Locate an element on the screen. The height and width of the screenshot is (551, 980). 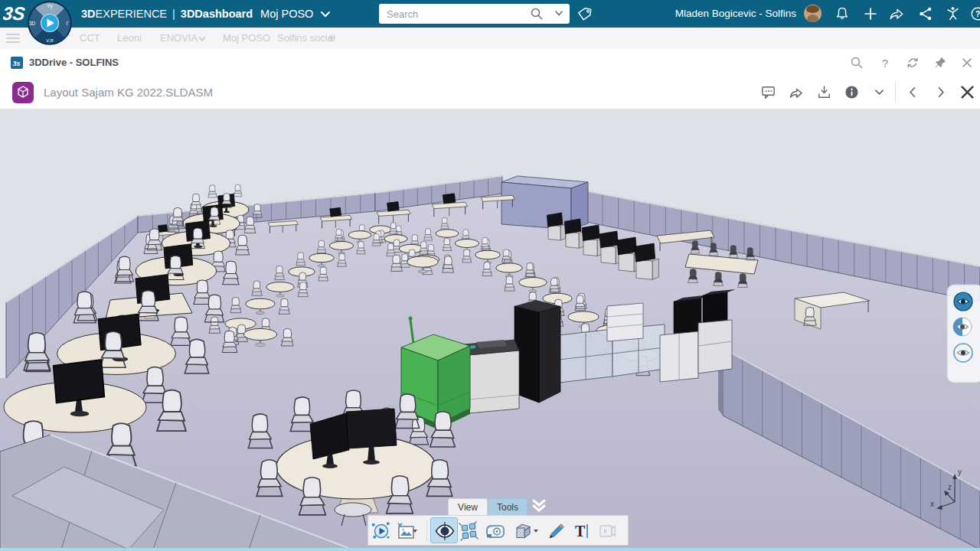
measure-icon is located at coordinates (495, 531).